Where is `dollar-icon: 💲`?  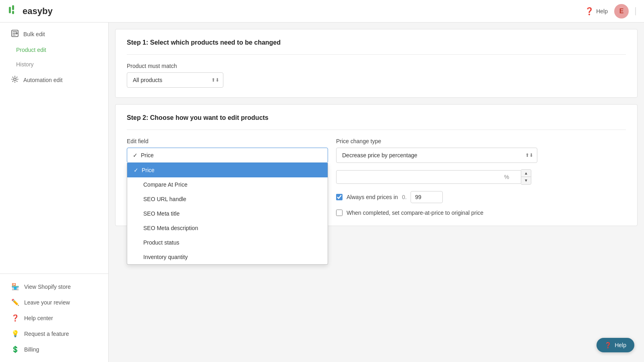 dollar-icon: 💲 is located at coordinates (15, 349).